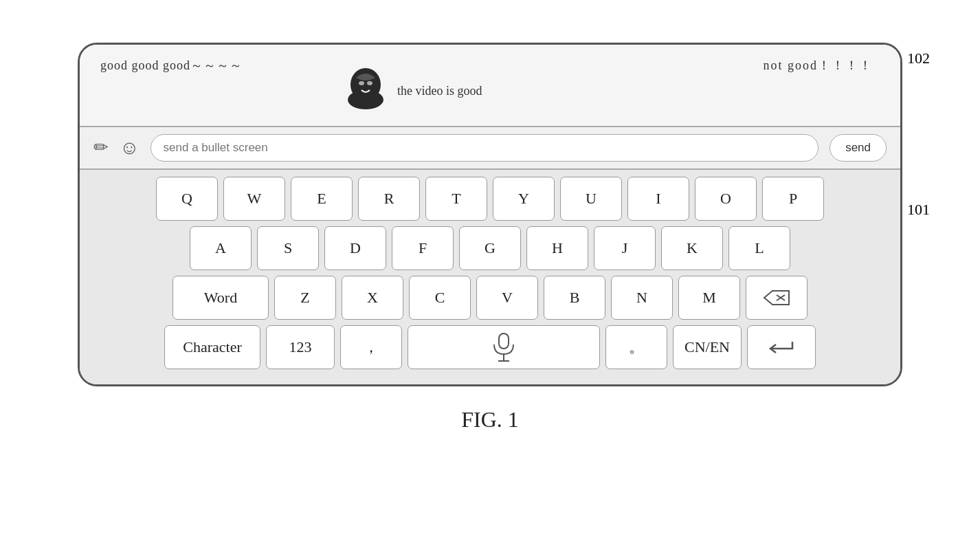 This screenshot has width=980, height=559. Describe the element at coordinates (504, 347) in the screenshot. I see `key-mic` at that location.